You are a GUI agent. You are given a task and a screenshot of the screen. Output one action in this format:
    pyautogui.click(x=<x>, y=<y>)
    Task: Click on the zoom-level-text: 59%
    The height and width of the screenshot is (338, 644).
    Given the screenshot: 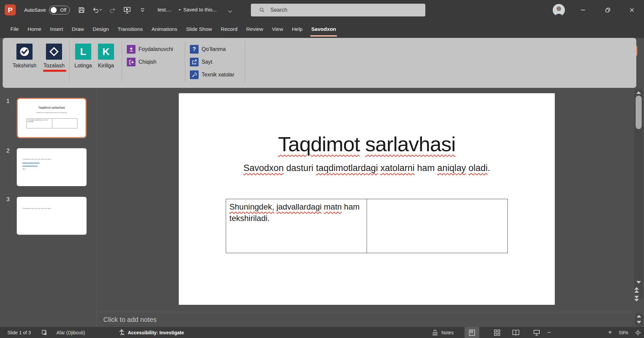 What is the action you would take?
    pyautogui.click(x=624, y=333)
    